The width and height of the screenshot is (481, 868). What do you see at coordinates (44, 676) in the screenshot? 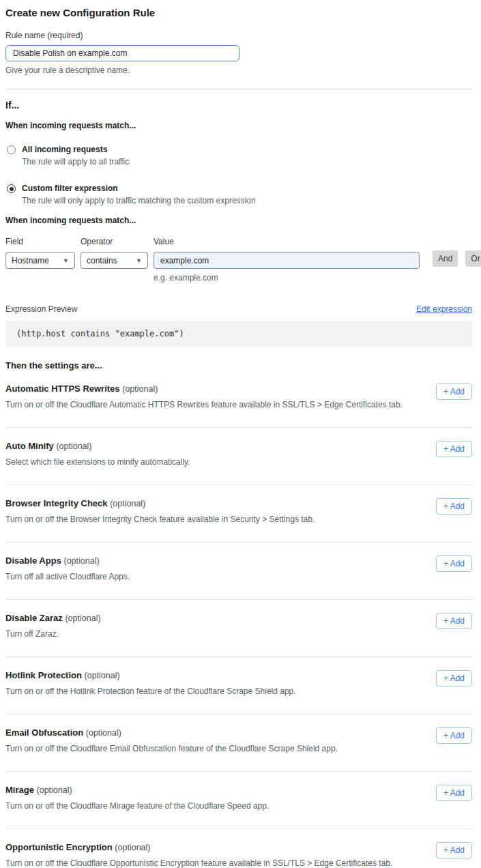
I see `setting-name: Hotlink Protection` at bounding box center [44, 676].